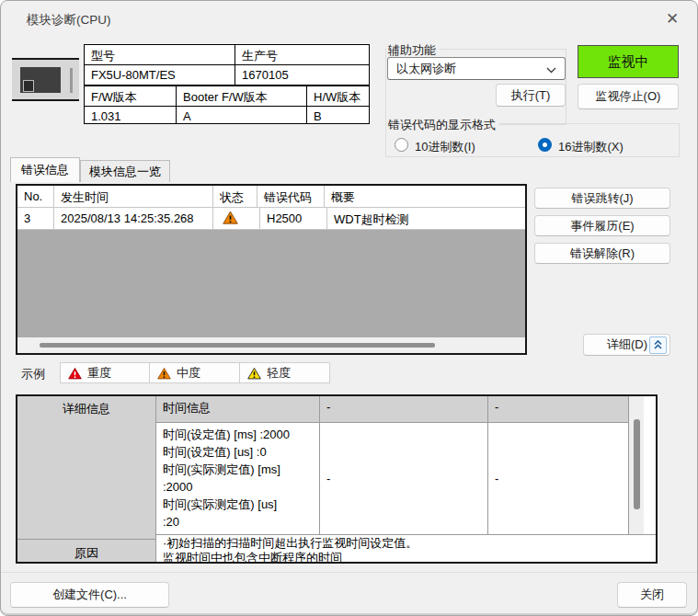 Image resolution: width=698 pixels, height=616 pixels. I want to click on error-no: 3, so click(36, 219).